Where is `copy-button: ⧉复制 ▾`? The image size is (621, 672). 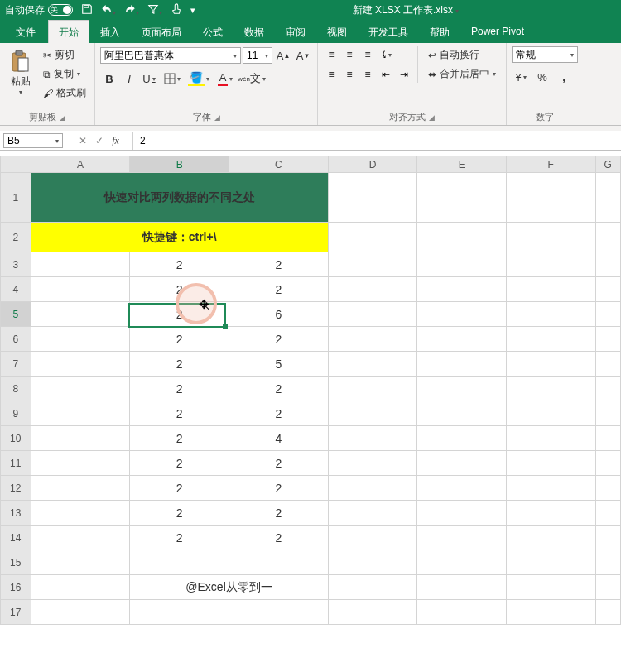 copy-button: ⧉复制 ▾ is located at coordinates (65, 74).